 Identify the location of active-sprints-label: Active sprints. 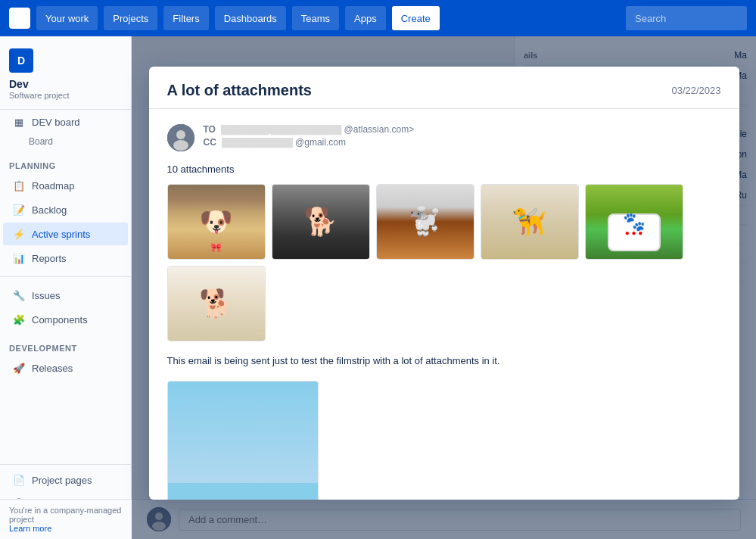
(61, 235).